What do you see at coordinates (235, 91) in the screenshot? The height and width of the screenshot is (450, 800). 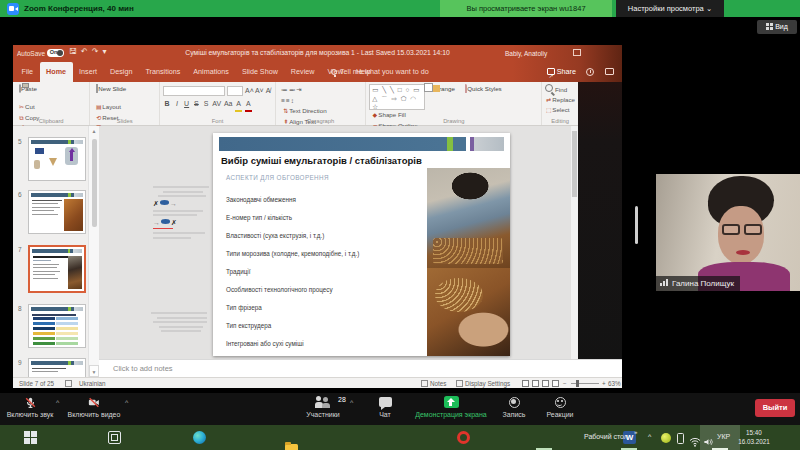 I see `font-size-select` at bounding box center [235, 91].